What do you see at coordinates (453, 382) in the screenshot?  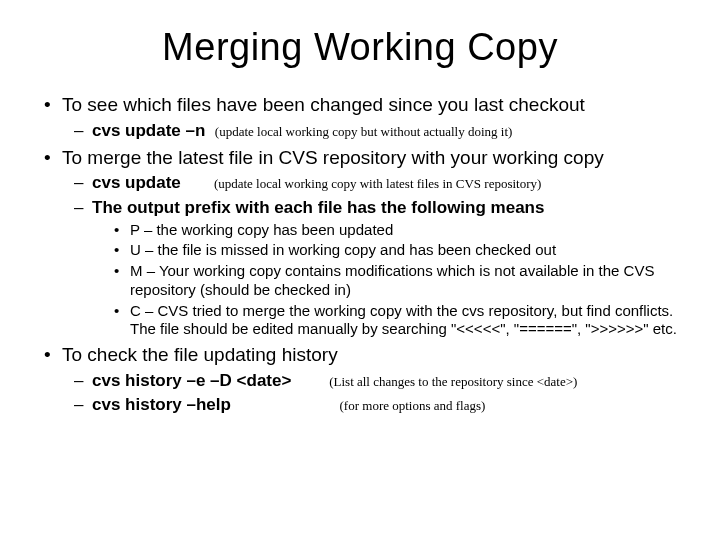 I see `note-history-date: (List all changes to the repository sinc…` at bounding box center [453, 382].